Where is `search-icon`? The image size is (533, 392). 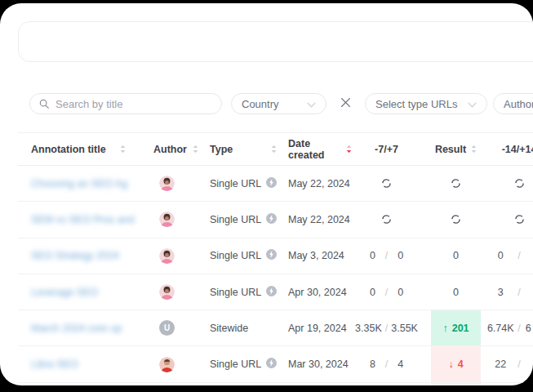 search-icon is located at coordinates (44, 104).